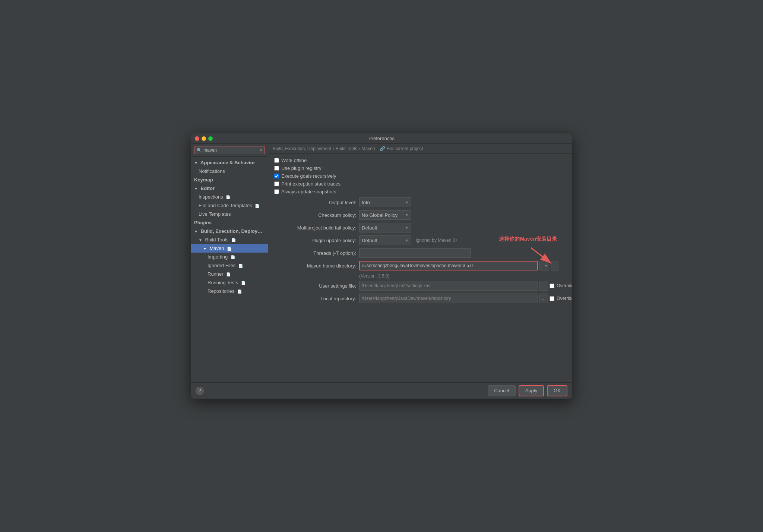 Image resolution: width=763 pixels, height=532 pixels. Describe the element at coordinates (276, 191) in the screenshot. I see `always-update-checkbox` at that location.